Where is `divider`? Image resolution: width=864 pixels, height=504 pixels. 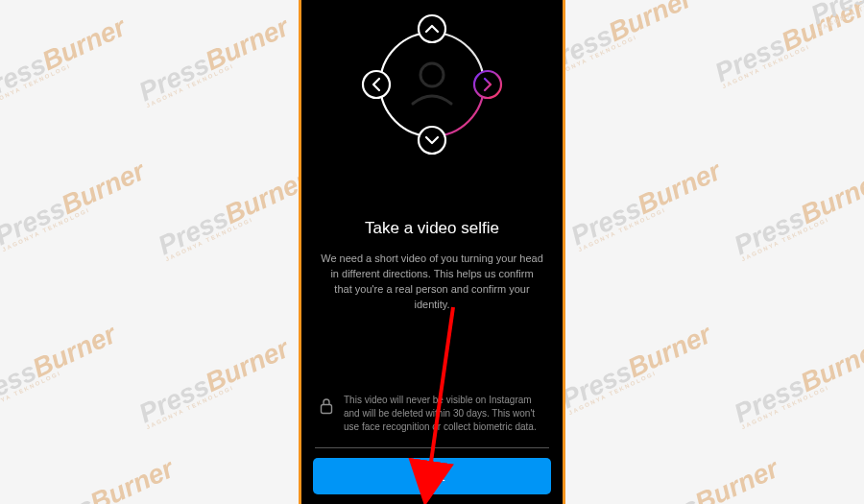
divider is located at coordinates (432, 447).